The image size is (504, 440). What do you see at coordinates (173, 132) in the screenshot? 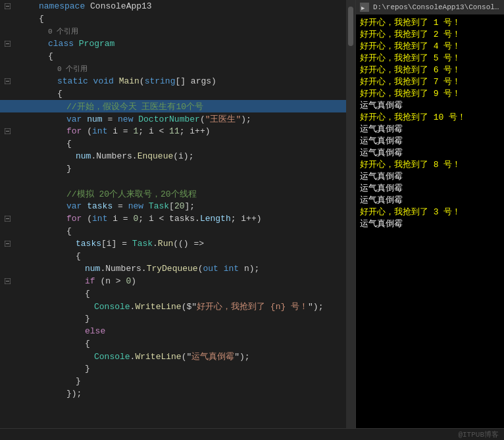
I see `code-line: for (int i = 1; i < 11; i++)` at bounding box center [173, 132].